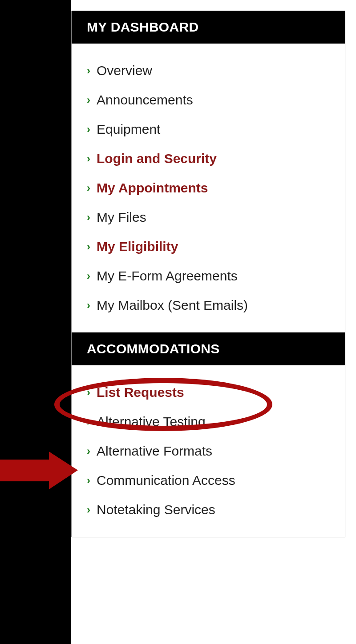  What do you see at coordinates (211, 392) in the screenshot?
I see `sidebar-item-list-requests: › List Requests` at bounding box center [211, 392].